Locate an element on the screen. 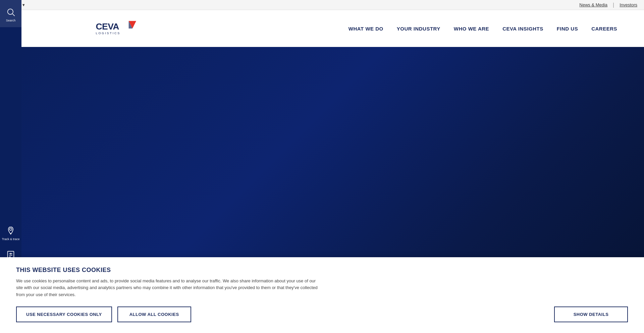 This screenshot has width=644, height=333. sidebar-search-label: Search is located at coordinates (11, 21).